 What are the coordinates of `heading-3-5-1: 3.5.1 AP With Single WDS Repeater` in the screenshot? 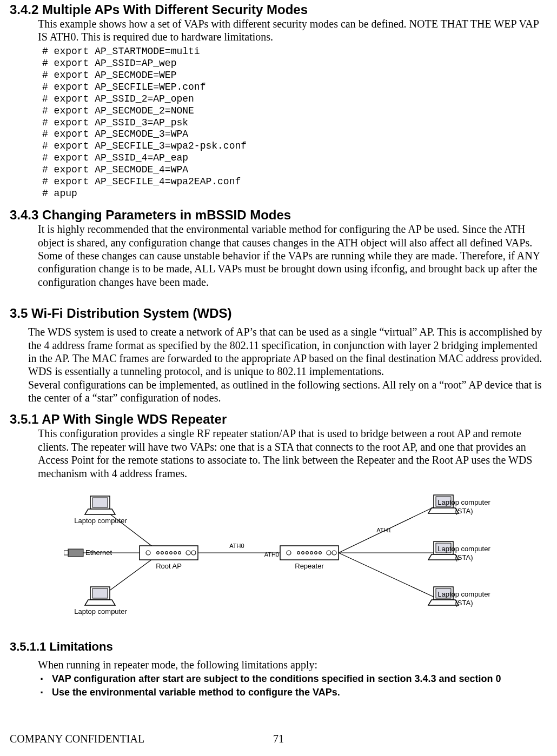 It's located at (279, 419).